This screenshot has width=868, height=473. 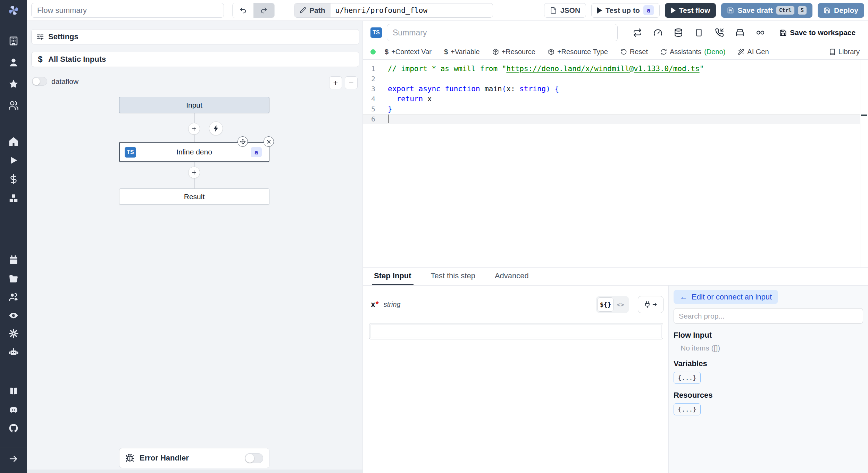 What do you see at coordinates (194, 129) in the screenshot?
I see `plus-icon` at bounding box center [194, 129].